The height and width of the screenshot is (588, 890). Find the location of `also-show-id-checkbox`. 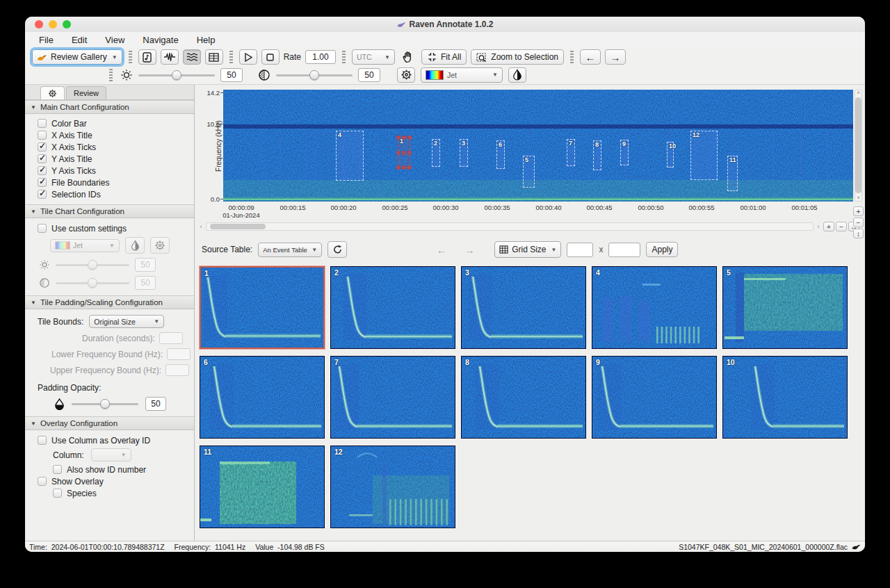

also-show-id-checkbox is located at coordinates (57, 470).